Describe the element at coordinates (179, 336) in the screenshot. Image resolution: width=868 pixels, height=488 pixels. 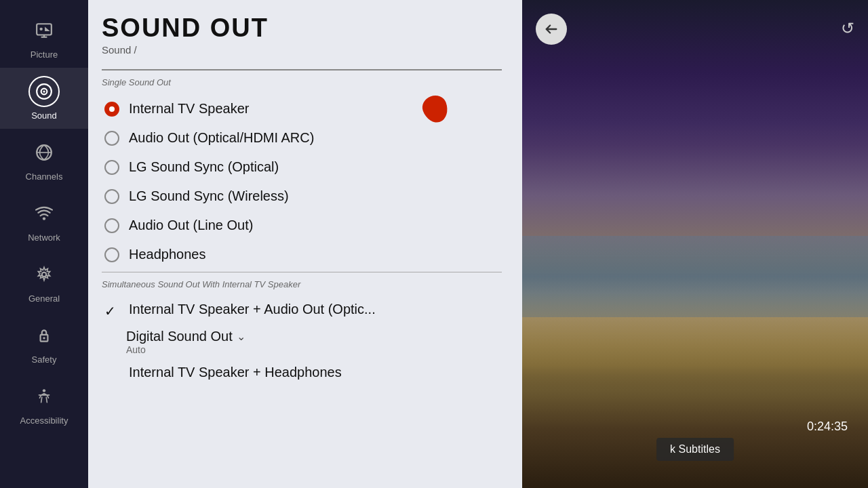
I see `digital-sound-out-label: Digital Sound Out` at that location.